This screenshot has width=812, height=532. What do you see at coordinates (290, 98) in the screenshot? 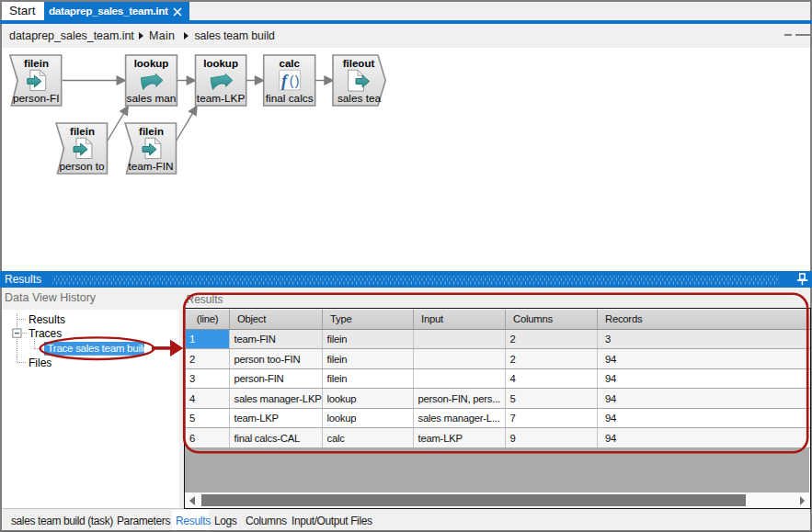
I see `svg-text: final calcs` at bounding box center [290, 98].